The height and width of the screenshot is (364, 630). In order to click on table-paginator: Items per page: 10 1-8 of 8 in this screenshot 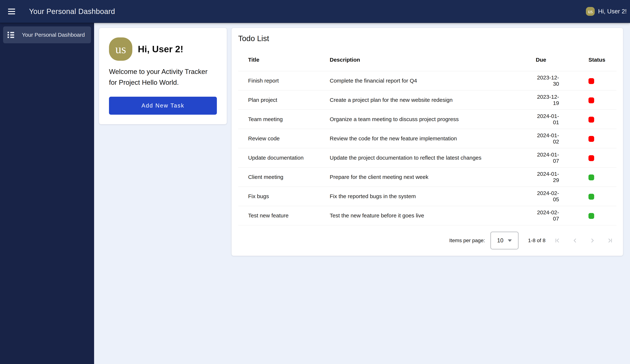, I will do `click(428, 240)`.